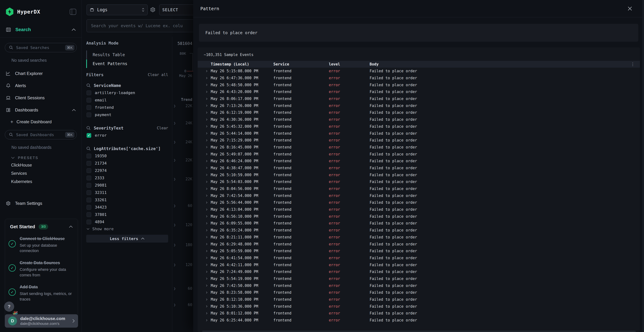 This screenshot has width=644, height=332. I want to click on table-row: May 26 5:10:59.000 PMfrontenderrorFailed…, so click(419, 175).